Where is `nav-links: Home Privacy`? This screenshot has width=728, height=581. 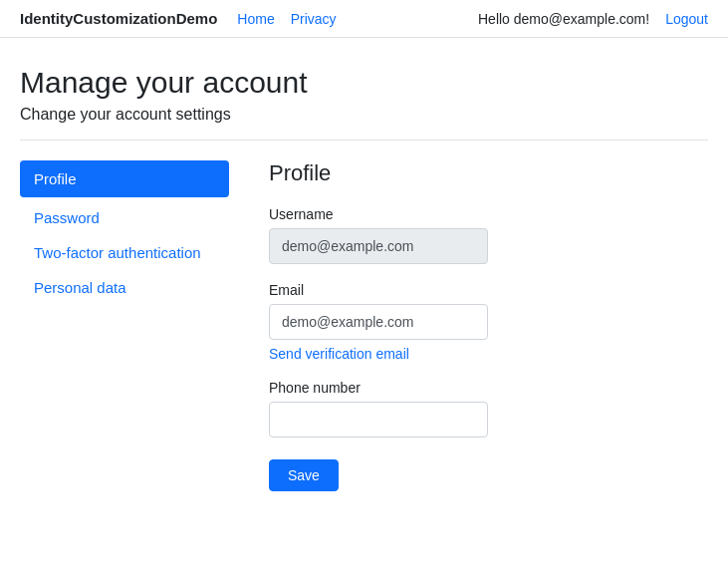 nav-links: Home Privacy is located at coordinates (358, 19).